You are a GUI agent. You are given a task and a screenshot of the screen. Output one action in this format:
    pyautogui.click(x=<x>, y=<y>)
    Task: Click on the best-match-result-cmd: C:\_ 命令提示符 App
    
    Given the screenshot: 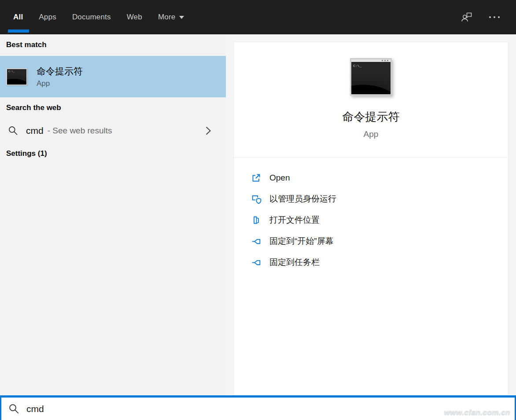 What is the action you would take?
    pyautogui.click(x=113, y=77)
    